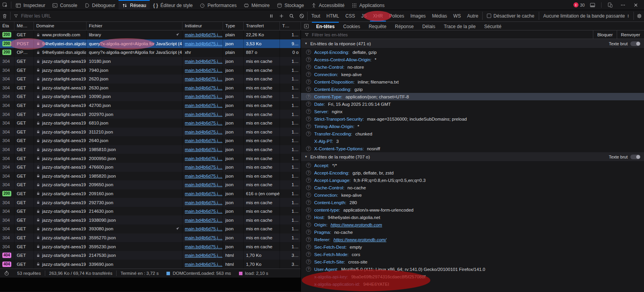 The width and height of the screenshot is (644, 292). I want to click on request-row: 200 POST 94he6yatei-dsn.algolia.net quer…, so click(150, 44).